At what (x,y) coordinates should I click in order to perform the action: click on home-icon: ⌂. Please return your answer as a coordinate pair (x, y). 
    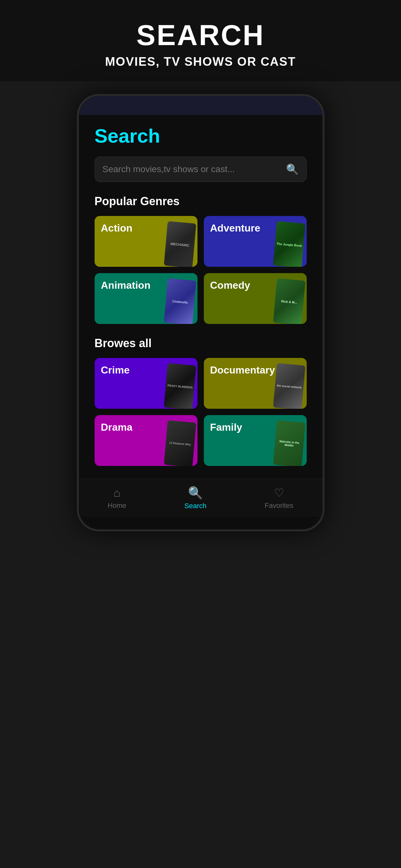
    Looking at the image, I should click on (117, 493).